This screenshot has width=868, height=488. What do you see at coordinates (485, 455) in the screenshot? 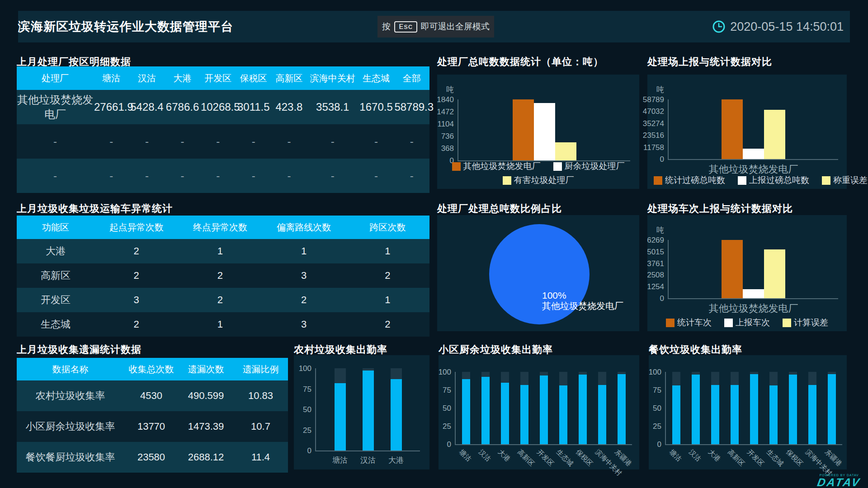
I see `x-tick-label: 汉沽` at bounding box center [485, 455].